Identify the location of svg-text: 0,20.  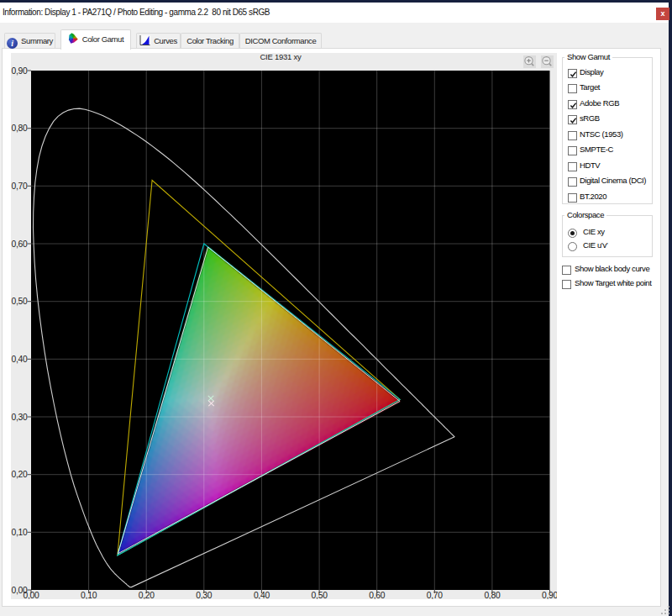
(19, 474).